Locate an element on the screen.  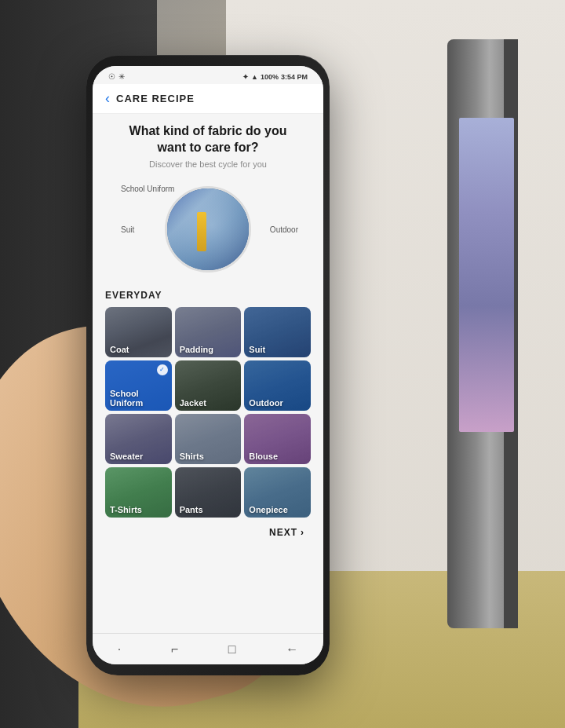
wheel-label-suit: Suit is located at coordinates (127, 229).